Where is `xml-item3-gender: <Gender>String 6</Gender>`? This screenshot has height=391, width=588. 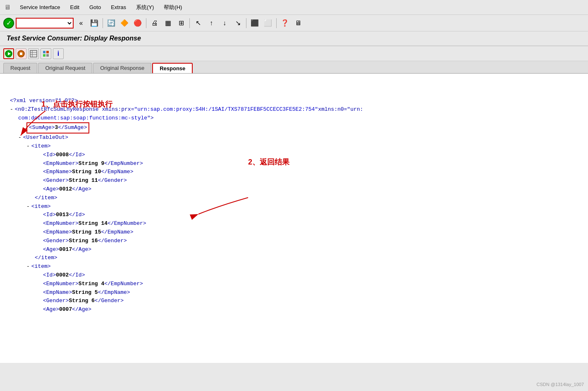 xml-item3-gender: <Gender>String 6</Gender> is located at coordinates (294, 301).